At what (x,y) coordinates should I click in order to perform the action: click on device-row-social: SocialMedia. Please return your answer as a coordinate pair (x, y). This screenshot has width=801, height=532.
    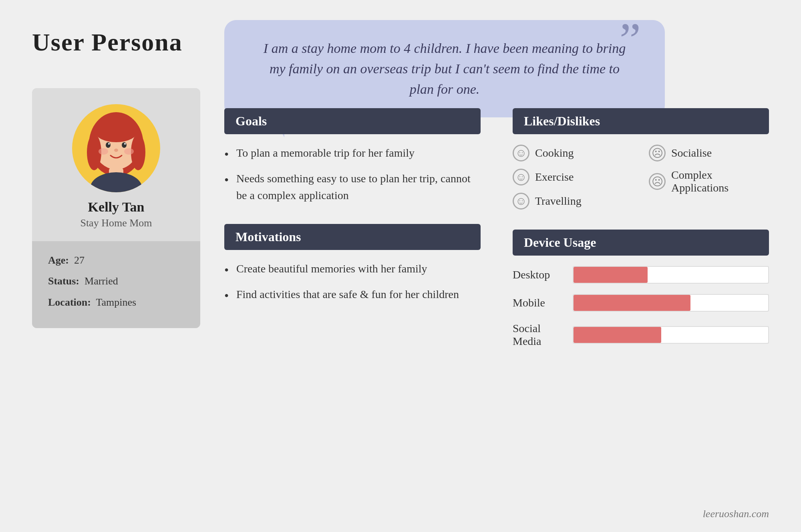
    Looking at the image, I should click on (641, 335).